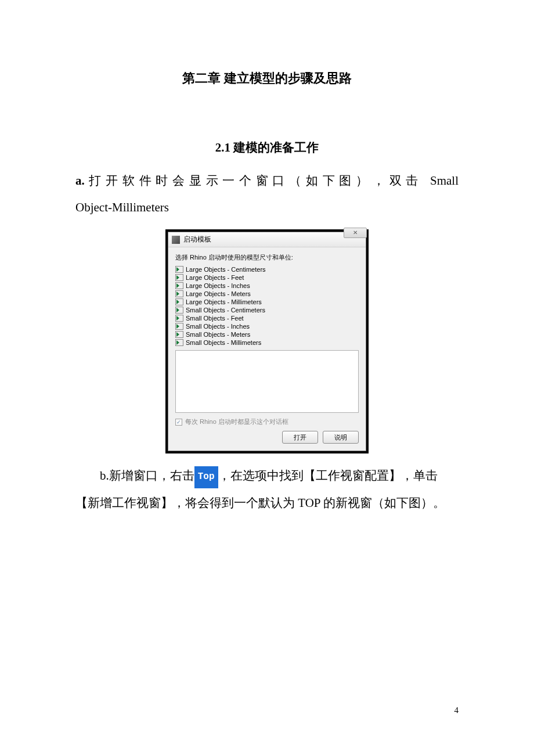  I want to click on template-list: Large Objects - Centimeters Large Object…, so click(267, 306).